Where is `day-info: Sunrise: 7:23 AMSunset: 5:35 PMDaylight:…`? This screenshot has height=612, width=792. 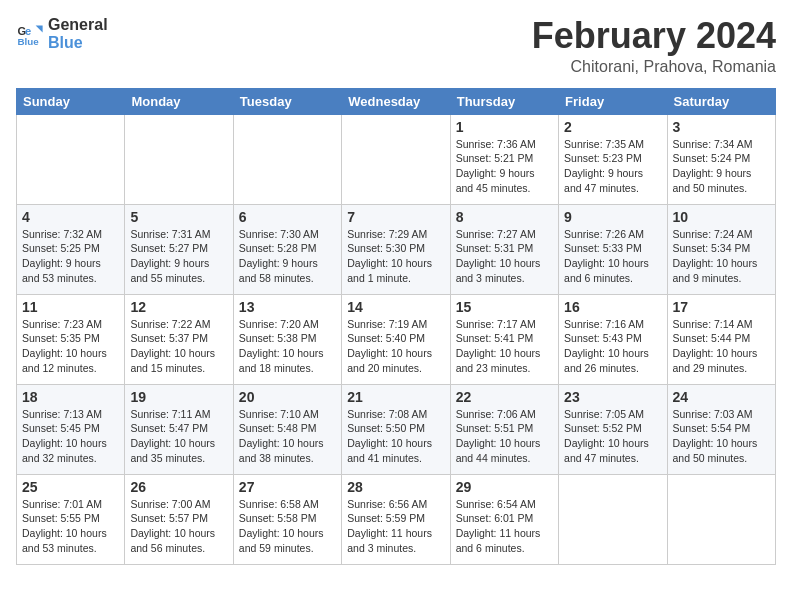
day-info: Sunrise: 7:23 AMSunset: 5:35 PMDaylight:… is located at coordinates (70, 346).